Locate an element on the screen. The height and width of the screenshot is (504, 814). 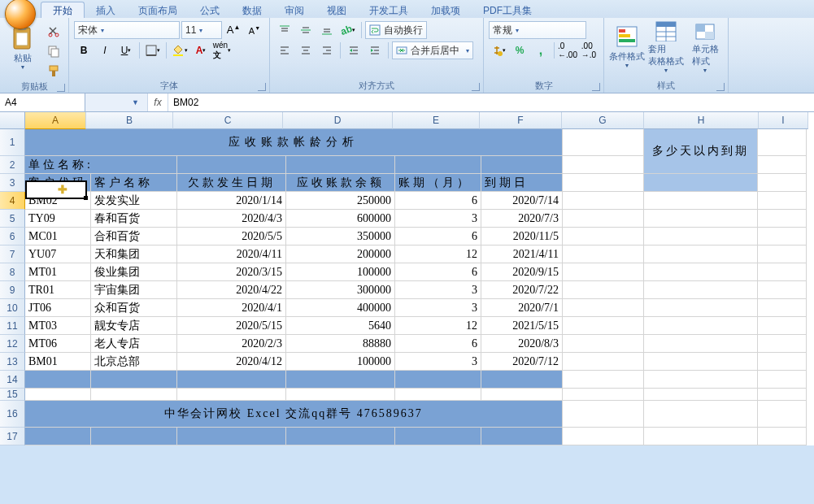
cell-styles-button: 单元格 样式▼ is located at coordinates (705, 46).